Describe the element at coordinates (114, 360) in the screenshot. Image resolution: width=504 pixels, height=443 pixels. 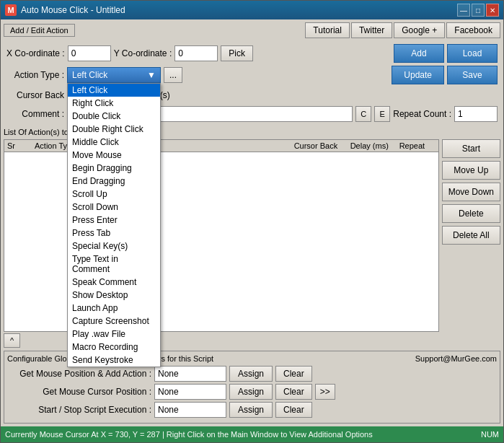
I see `dropdown-item-send-keystroke: Send Keystroke` at that location.